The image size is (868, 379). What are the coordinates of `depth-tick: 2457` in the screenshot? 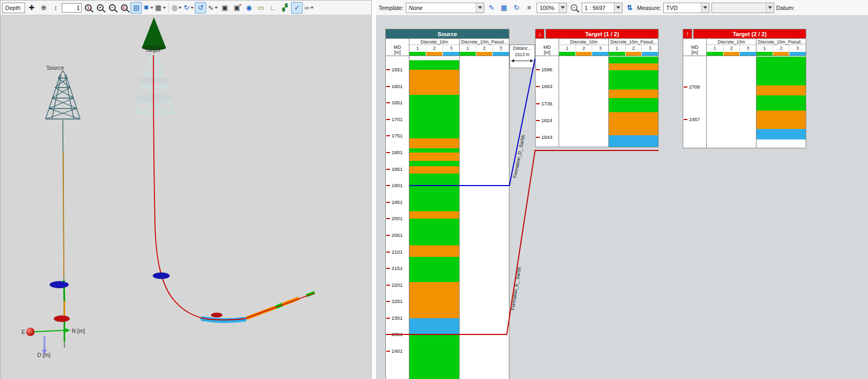 It's located at (692, 120).